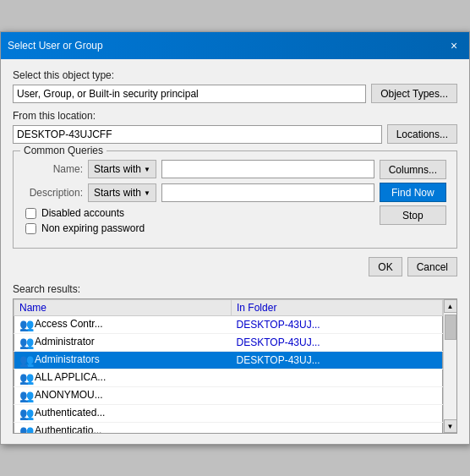 This screenshot has height=476, width=470. What do you see at coordinates (199, 193) in the screenshot?
I see `description-query-row: Description: Starts with ▼` at bounding box center [199, 193].